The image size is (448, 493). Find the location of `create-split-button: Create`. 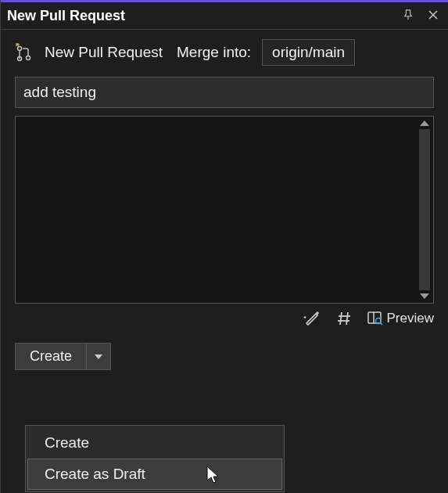

create-split-button: Create is located at coordinates (63, 357).